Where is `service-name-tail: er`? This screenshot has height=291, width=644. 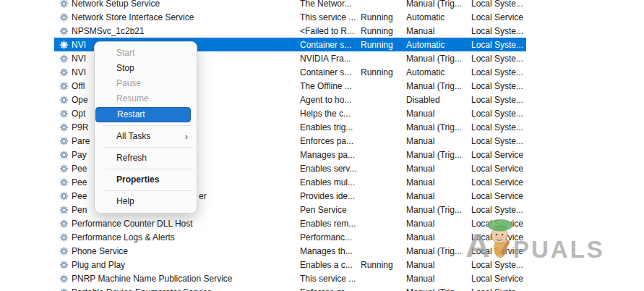 service-name-tail: er is located at coordinates (202, 196).